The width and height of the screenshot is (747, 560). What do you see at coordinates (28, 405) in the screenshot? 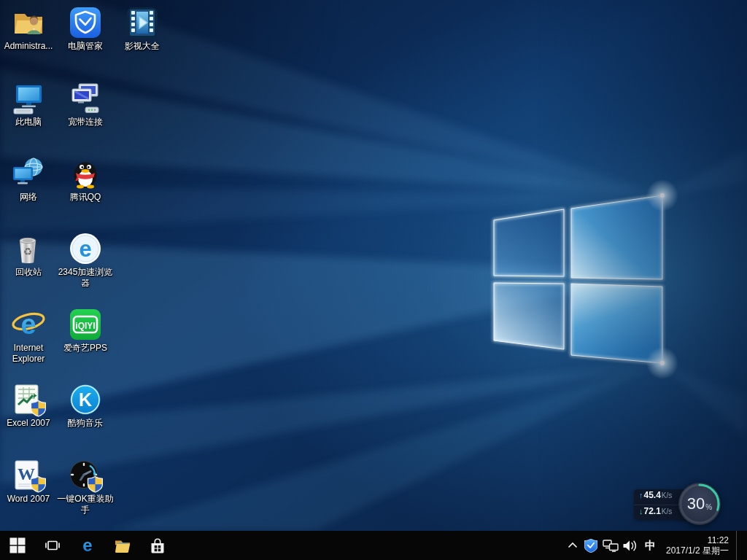
I see `desktop-icon-excel-2007: Excel 2007` at bounding box center [28, 405].